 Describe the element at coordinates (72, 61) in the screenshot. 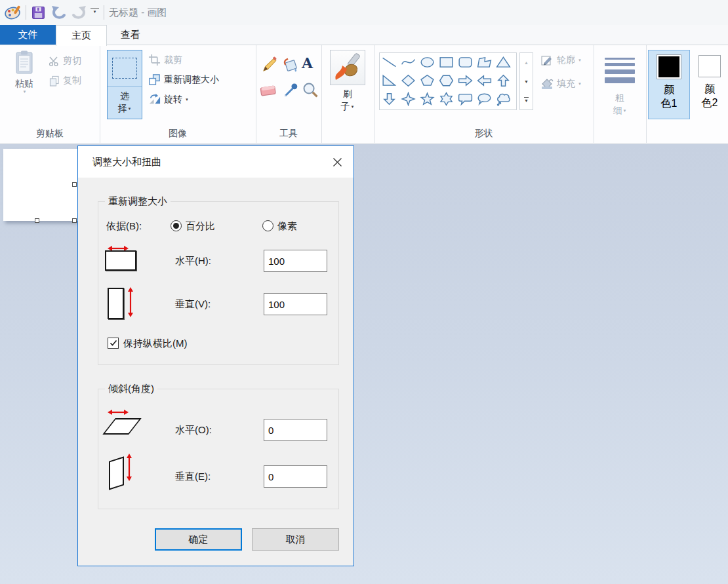

I see `cut-label: 剪切` at that location.